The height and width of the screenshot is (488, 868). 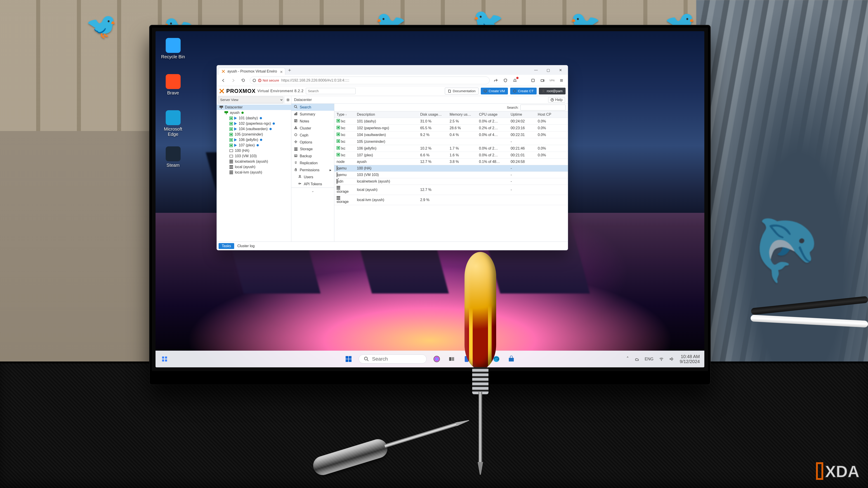 What do you see at coordinates (164, 359) in the screenshot?
I see `widgets-button` at bounding box center [164, 359].